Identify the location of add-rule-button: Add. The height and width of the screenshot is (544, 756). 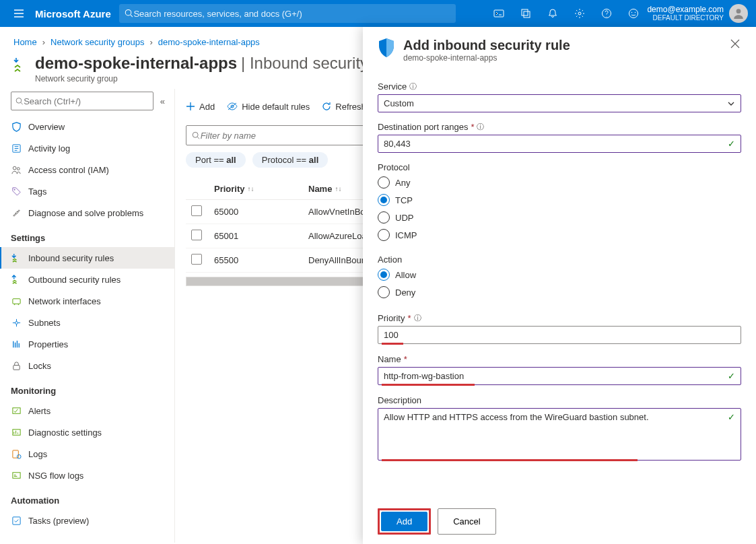
(404, 521).